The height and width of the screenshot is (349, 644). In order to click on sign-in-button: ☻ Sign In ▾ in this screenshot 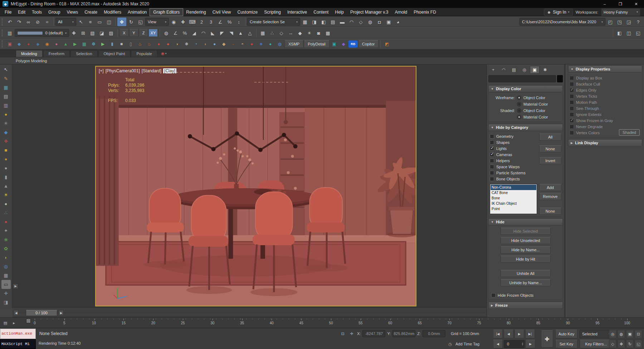, I will do `click(558, 12)`.